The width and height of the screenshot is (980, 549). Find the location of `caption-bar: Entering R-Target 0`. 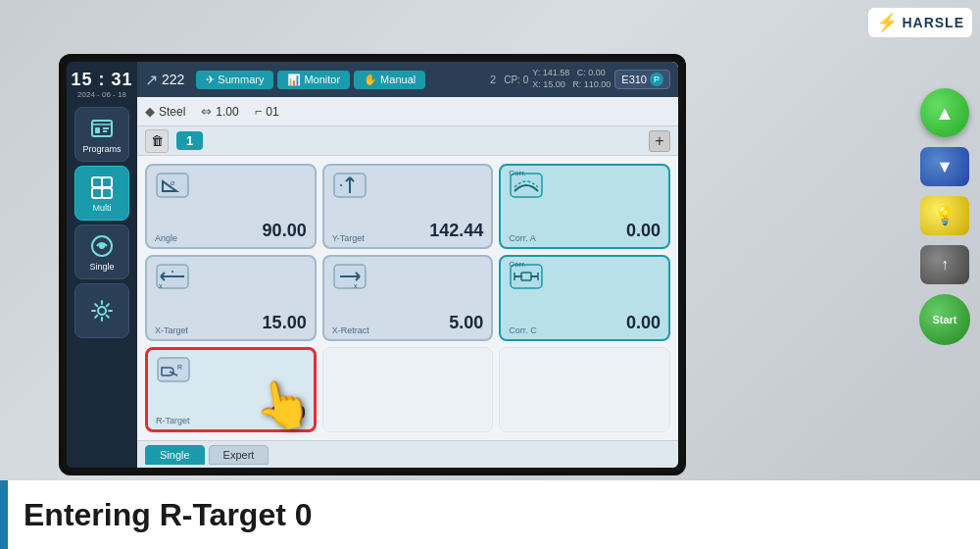

caption-bar: Entering R-Target 0 is located at coordinates (490, 515).